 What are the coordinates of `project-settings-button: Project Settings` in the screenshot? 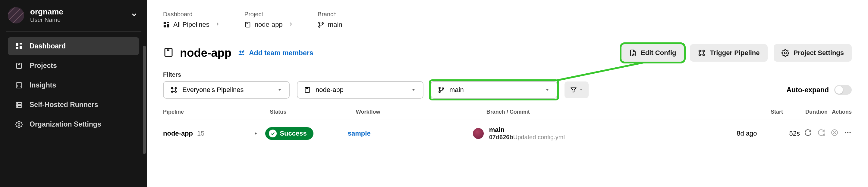 It's located at (813, 53).